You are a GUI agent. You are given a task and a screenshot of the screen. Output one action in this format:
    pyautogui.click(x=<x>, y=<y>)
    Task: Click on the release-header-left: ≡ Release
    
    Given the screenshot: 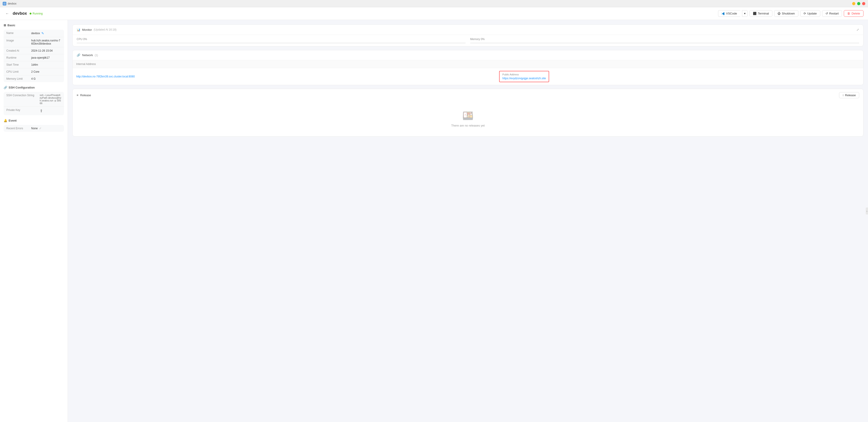 What is the action you would take?
    pyautogui.click(x=84, y=95)
    